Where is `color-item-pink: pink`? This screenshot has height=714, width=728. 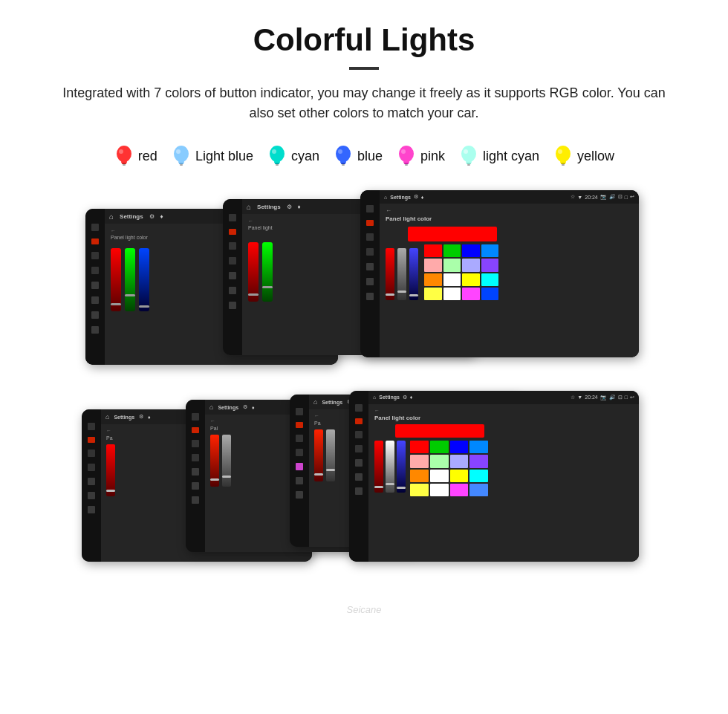 color-item-pink: pink is located at coordinates (420, 156).